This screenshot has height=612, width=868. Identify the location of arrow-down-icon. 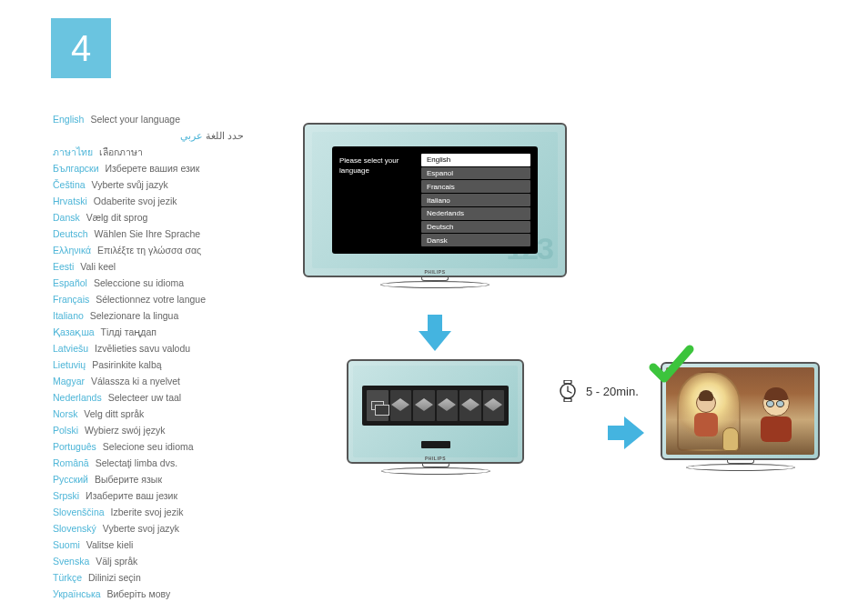
(435, 333).